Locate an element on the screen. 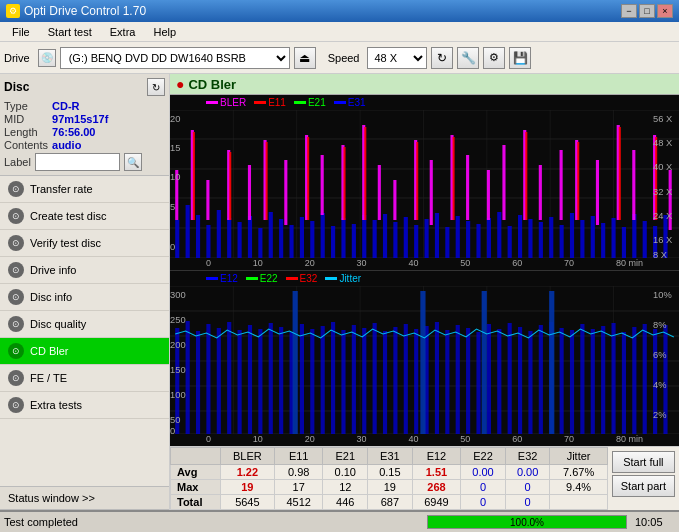 This screenshot has height=532, width=679. minimize-button: − is located at coordinates (629, 11).